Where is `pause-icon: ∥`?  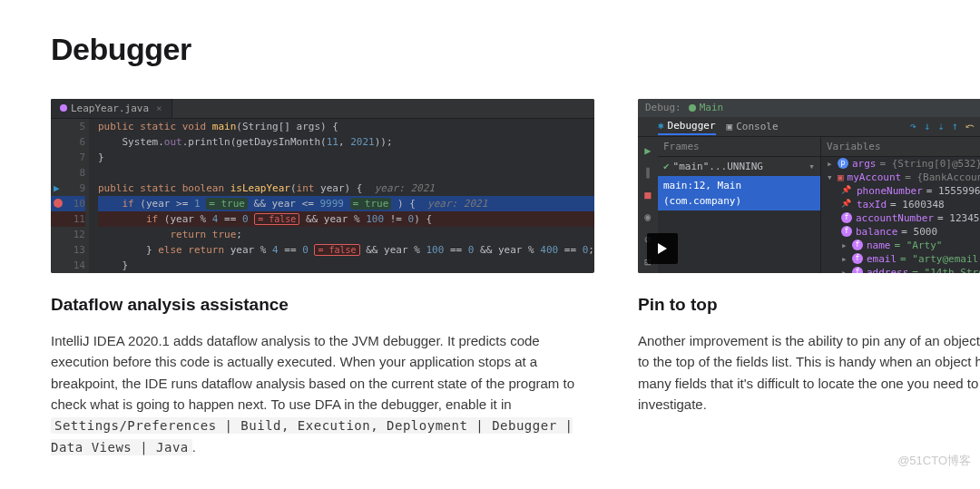 pause-icon: ∥ is located at coordinates (648, 172).